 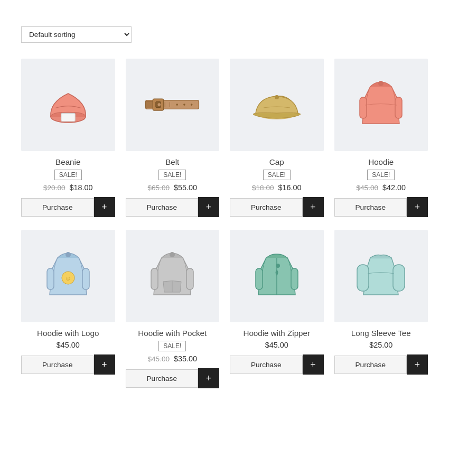 What do you see at coordinates (158, 188) in the screenshot?
I see `price-original: $65.00` at bounding box center [158, 188].